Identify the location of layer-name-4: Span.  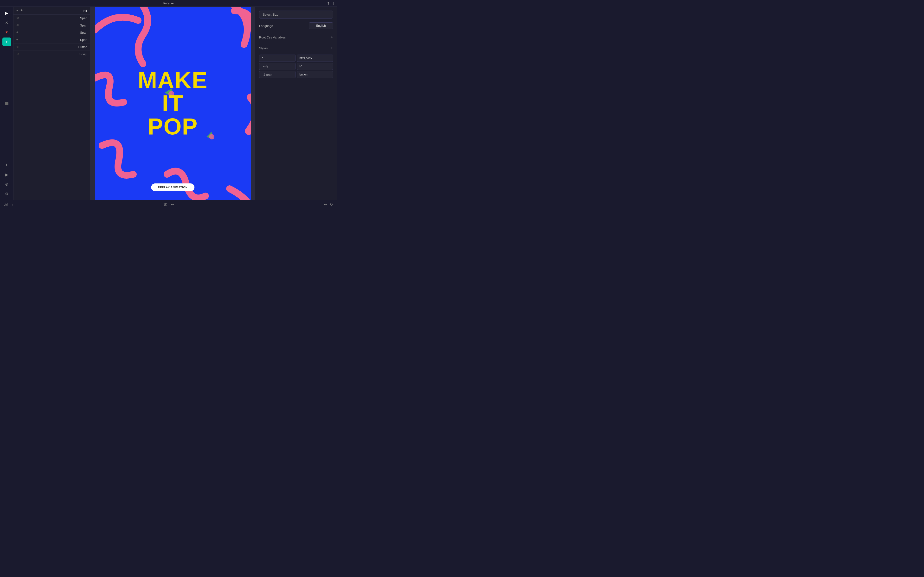
(55, 40).